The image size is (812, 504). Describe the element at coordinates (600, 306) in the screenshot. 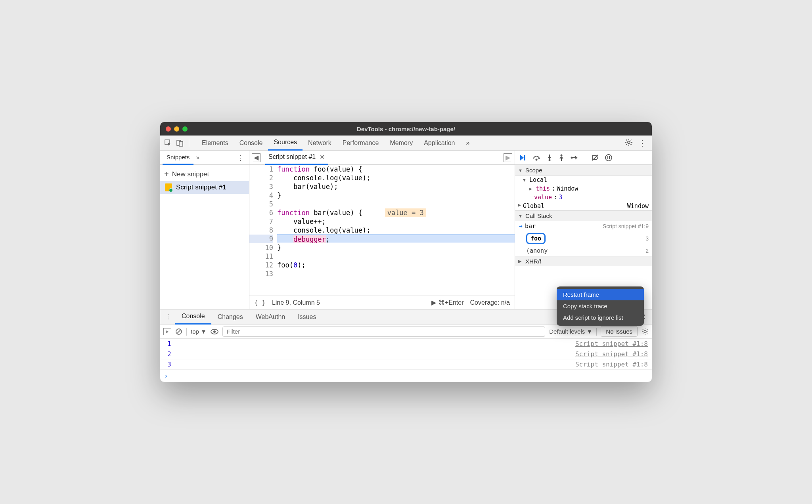

I see `ctx-copy-stack-trace: Copy stack trace` at that location.